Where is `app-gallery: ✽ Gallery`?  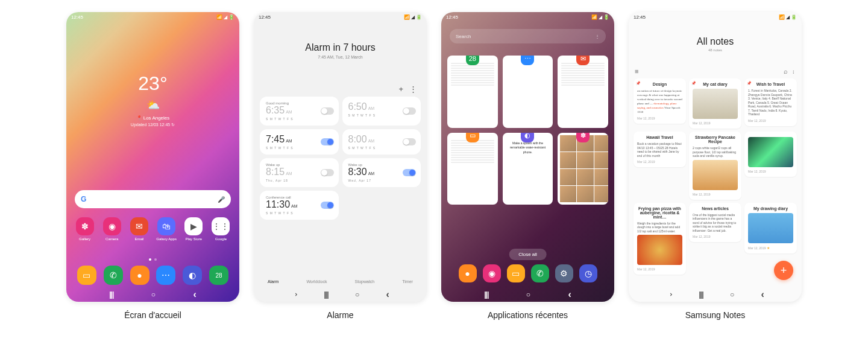
app-gallery: ✽ Gallery is located at coordinates (84, 229).